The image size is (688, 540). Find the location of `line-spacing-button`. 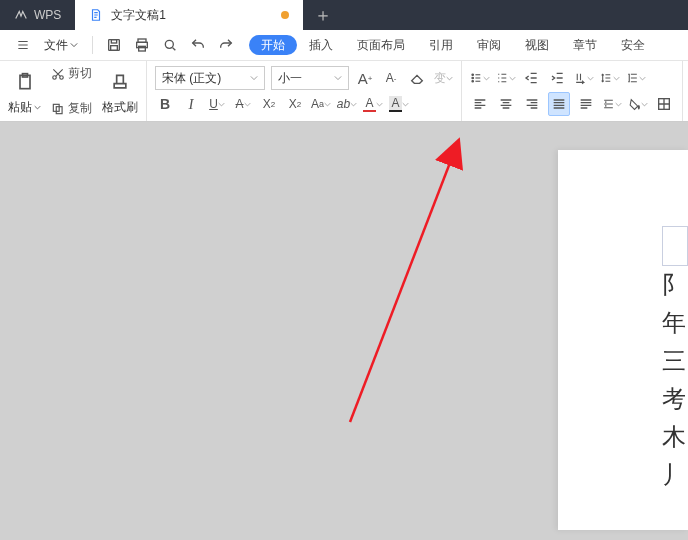

line-spacing-button is located at coordinates (610, 78).